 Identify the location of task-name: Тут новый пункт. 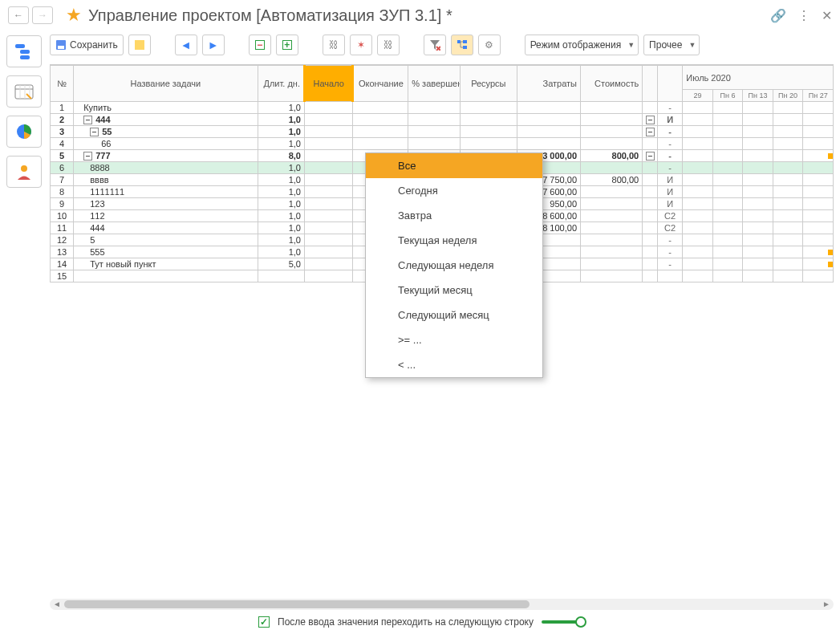
(123, 264).